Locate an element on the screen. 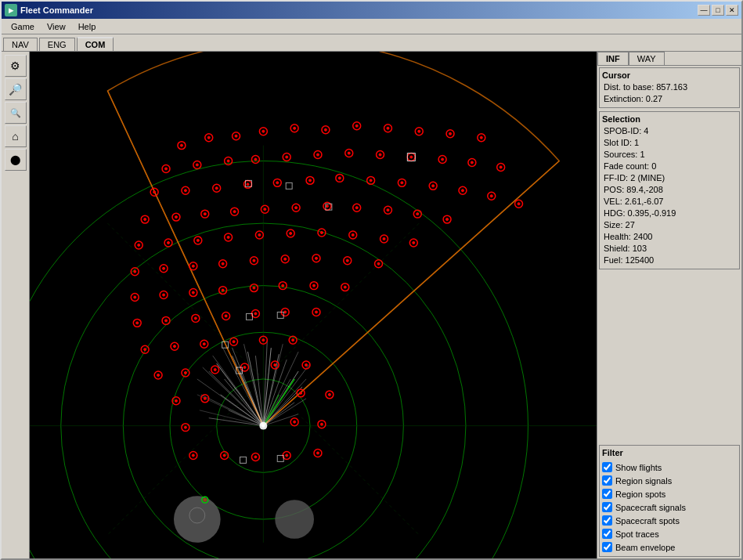 The image size is (743, 560). filter-region-spots-checkbox is located at coordinates (608, 493).